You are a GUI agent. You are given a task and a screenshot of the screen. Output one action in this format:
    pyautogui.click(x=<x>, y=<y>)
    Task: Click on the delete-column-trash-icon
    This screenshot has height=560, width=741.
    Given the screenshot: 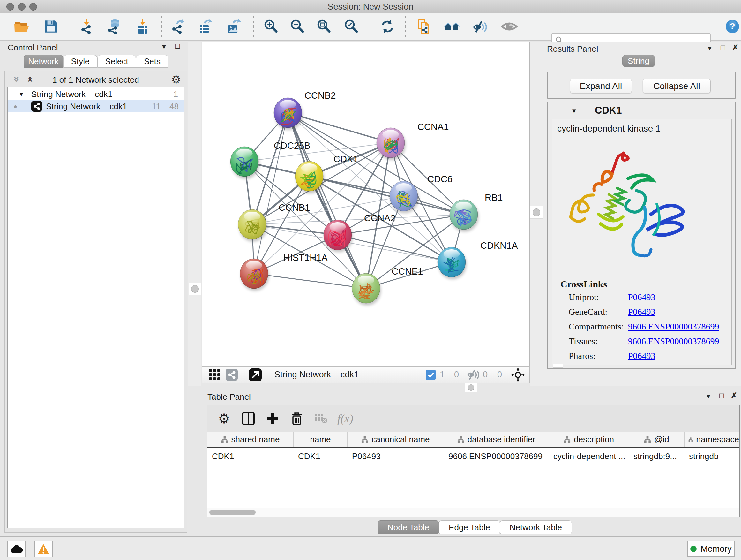 What is the action you would take?
    pyautogui.click(x=297, y=419)
    